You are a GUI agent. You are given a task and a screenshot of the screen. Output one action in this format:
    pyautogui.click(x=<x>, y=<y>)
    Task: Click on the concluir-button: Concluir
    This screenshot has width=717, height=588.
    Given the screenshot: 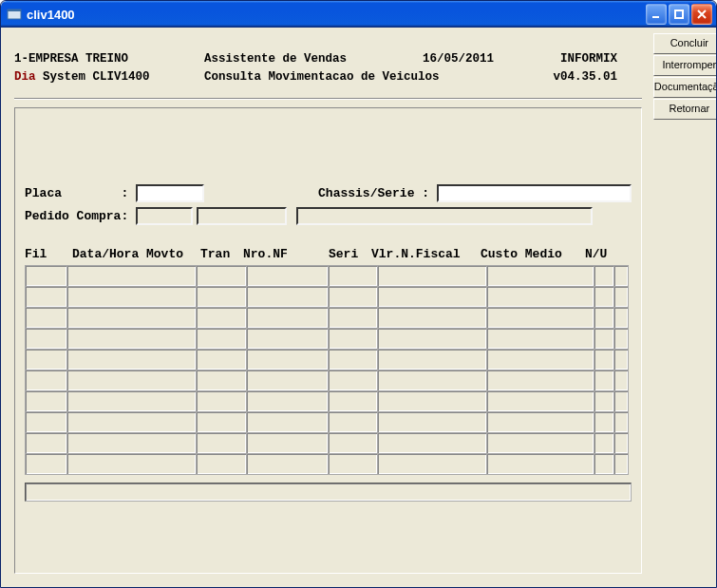 What is the action you would take?
    pyautogui.click(x=686, y=44)
    